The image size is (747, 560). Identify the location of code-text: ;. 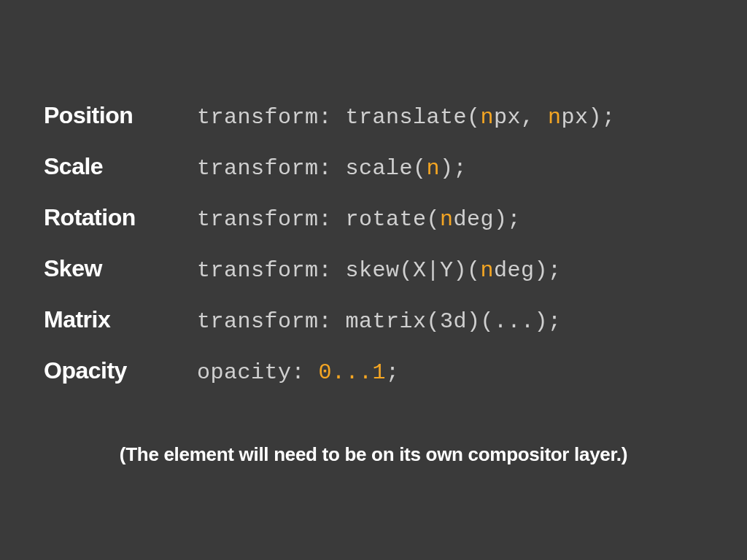
(392, 373).